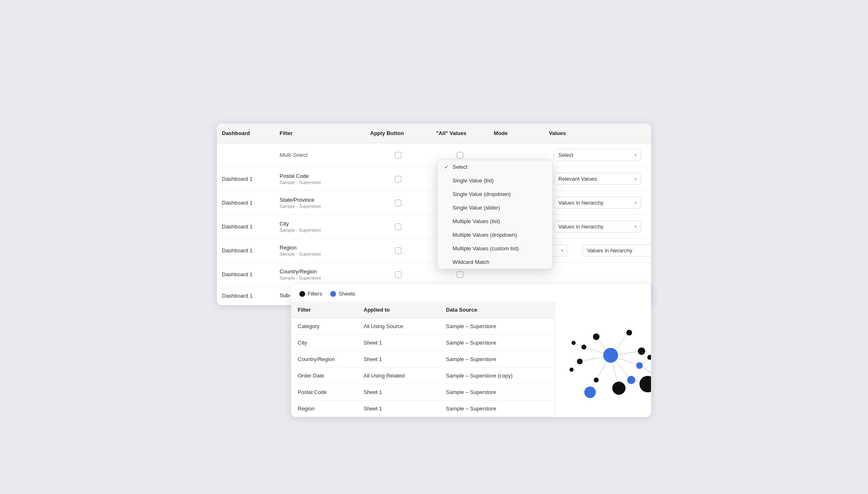  I want to click on legend-filters-label: Filters, so click(315, 294).